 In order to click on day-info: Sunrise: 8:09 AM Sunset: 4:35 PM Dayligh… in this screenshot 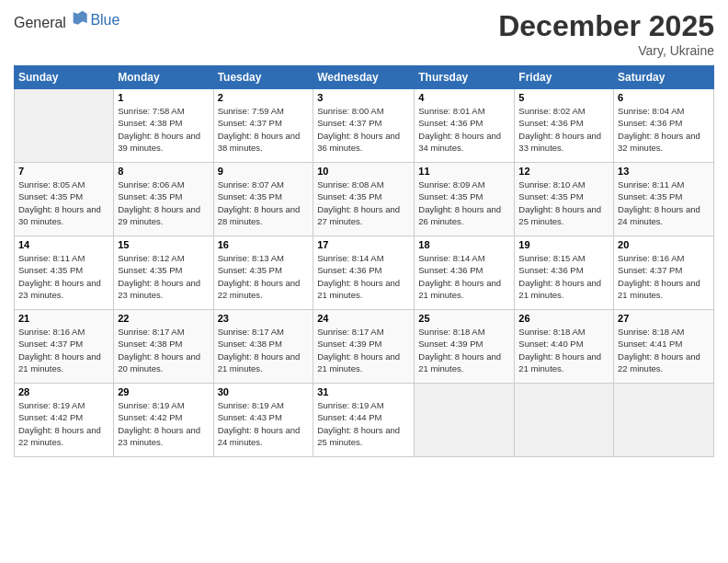, I will do `click(464, 202)`.